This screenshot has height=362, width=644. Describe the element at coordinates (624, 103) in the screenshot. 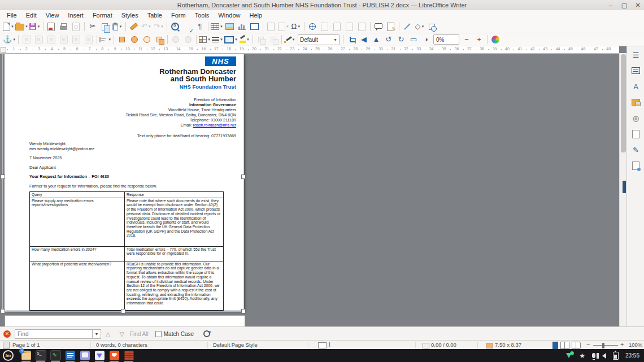

I see `scrollbar-thumb` at that location.